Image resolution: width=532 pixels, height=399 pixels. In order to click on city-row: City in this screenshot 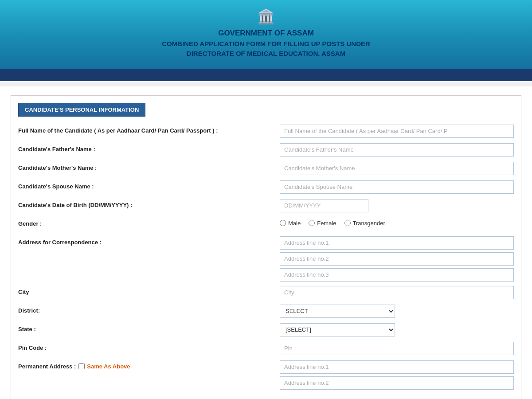, I will do `click(266, 293)`.